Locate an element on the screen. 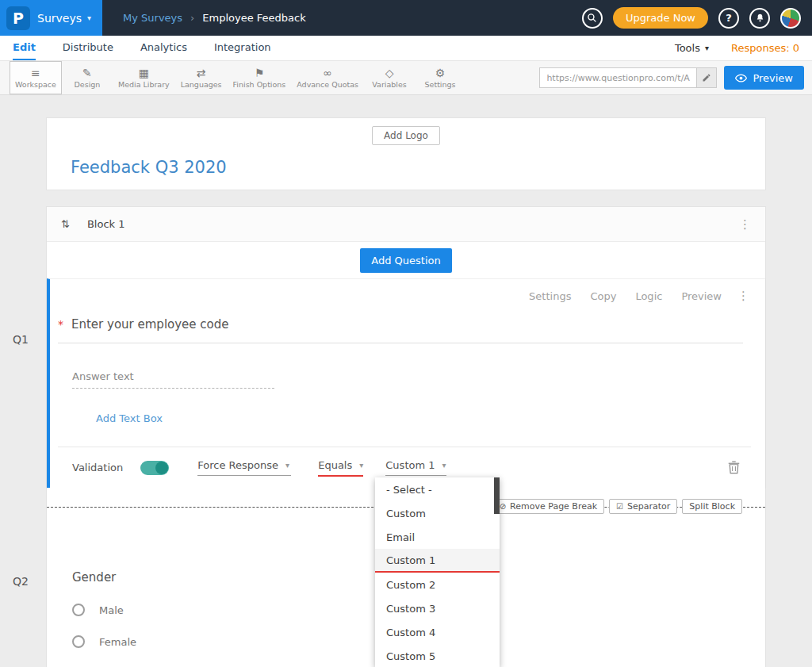  question-logic-link: Logic is located at coordinates (649, 297).